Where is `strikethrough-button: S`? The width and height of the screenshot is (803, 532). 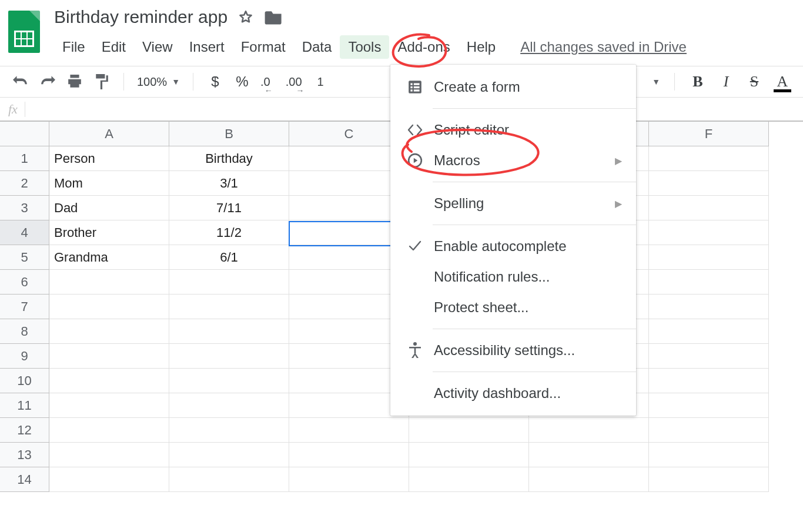
strikethrough-button: S is located at coordinates (754, 82).